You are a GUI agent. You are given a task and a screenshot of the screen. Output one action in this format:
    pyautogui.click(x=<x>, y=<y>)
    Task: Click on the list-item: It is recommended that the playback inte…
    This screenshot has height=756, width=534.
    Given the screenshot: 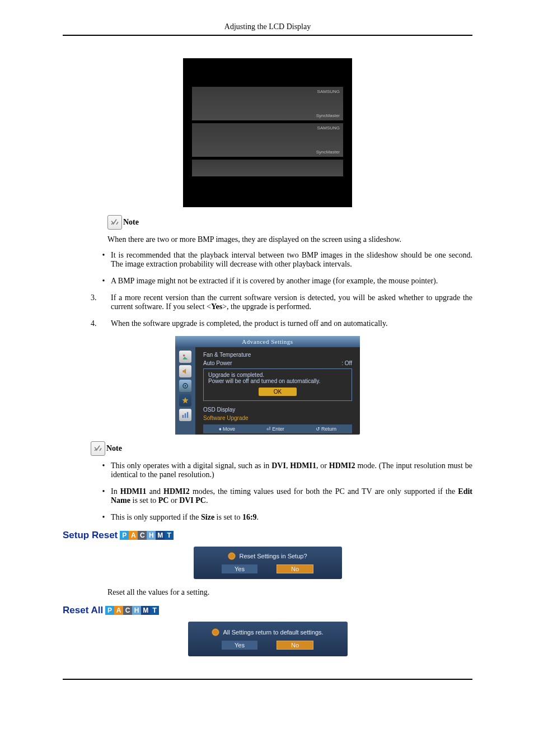 What is the action you would take?
    pyautogui.click(x=292, y=260)
    